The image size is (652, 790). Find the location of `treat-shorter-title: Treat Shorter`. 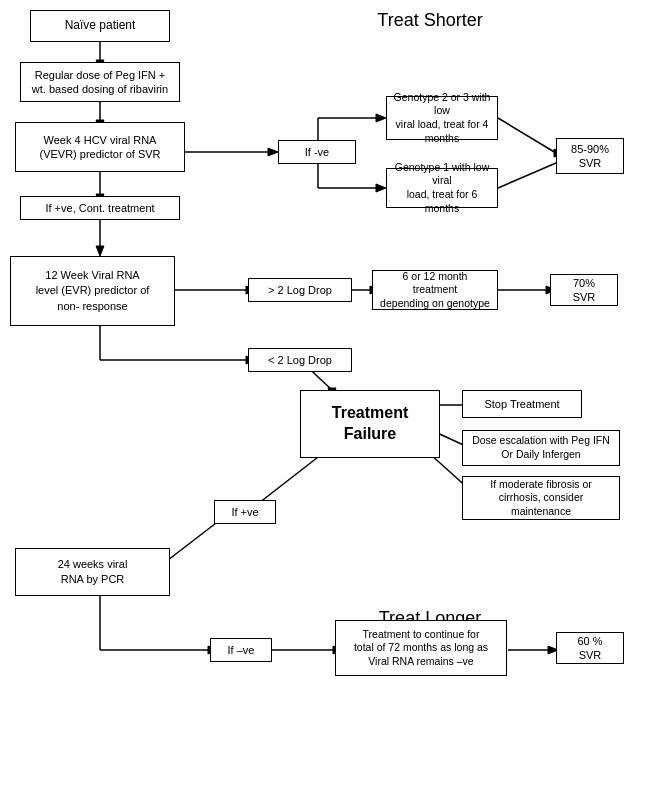

treat-shorter-title: Treat Shorter is located at coordinates (430, 20).